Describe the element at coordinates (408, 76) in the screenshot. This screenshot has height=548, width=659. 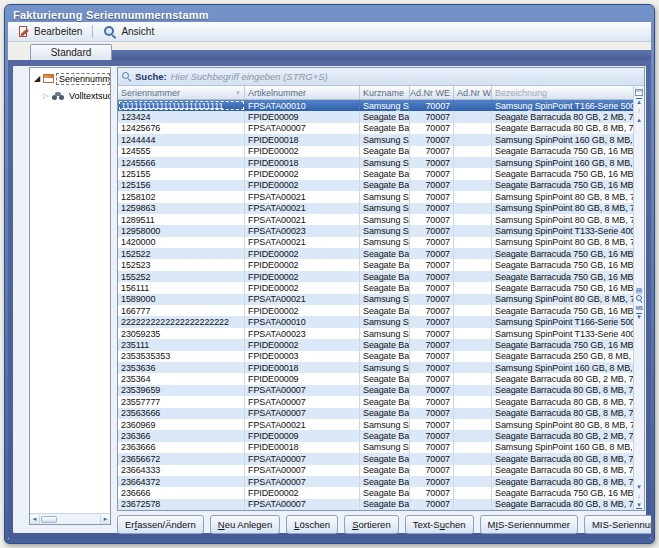
I see `search-input` at that location.